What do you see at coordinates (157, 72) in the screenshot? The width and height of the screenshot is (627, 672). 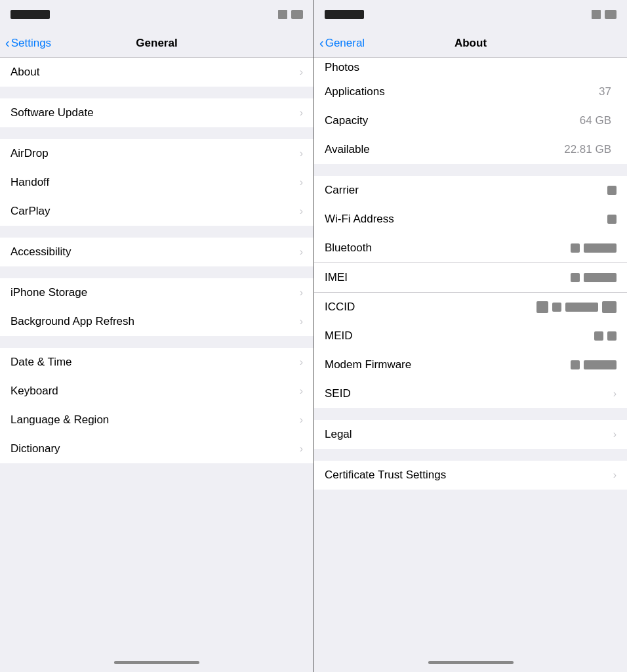 I see `about-item: About ›` at bounding box center [157, 72].